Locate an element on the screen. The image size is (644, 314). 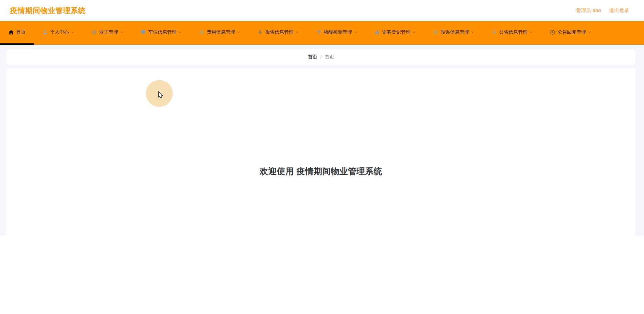
nav-tab-personal-center: 个人中心 is located at coordinates (58, 33).